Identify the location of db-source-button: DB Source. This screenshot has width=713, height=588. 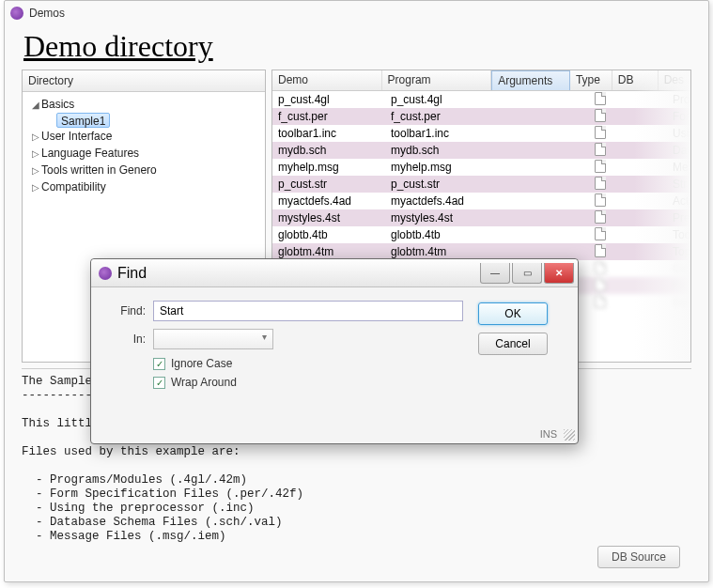
(639, 557).